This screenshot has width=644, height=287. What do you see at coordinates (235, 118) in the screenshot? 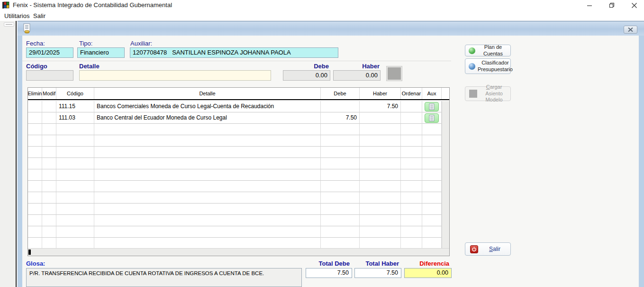
I see `table-row: 111.03Banco Central del Ecuador Moneda d…` at bounding box center [235, 118].